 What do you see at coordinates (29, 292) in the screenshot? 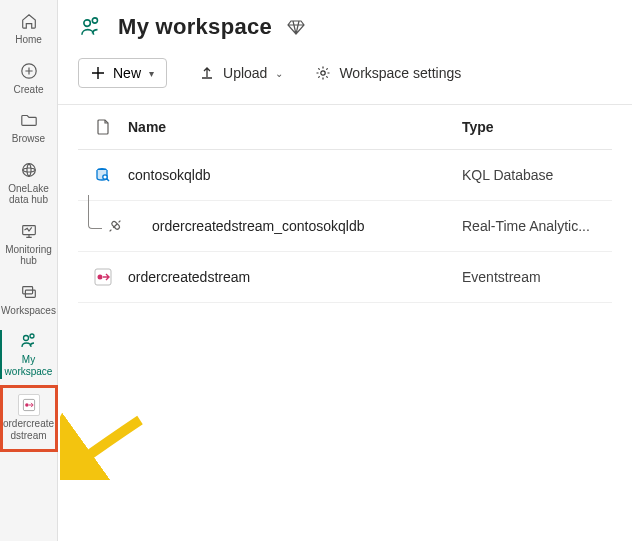
I see `workspaces-icon` at bounding box center [29, 292].